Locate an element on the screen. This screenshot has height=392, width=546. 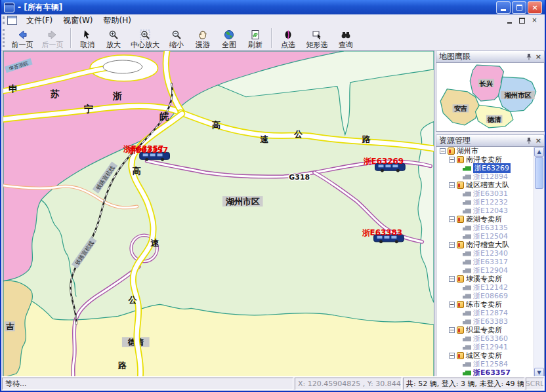
resource-tree: −湖州市−南浔专卖所浙E63269浙E12894−城区稽查大队浙E63031浙E… is located at coordinates (486, 262).